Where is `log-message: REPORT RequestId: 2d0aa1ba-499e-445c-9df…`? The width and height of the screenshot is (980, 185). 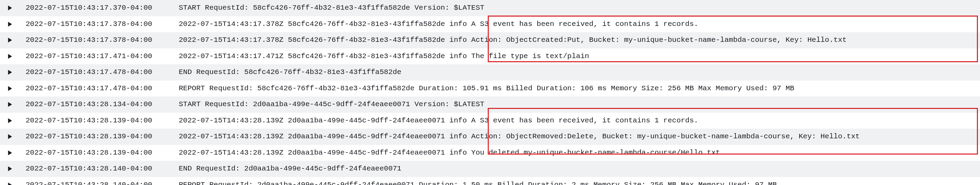 log-message: REPORT RequestId: 2d0aa1ba-499e-445c-9df… is located at coordinates (579, 181).